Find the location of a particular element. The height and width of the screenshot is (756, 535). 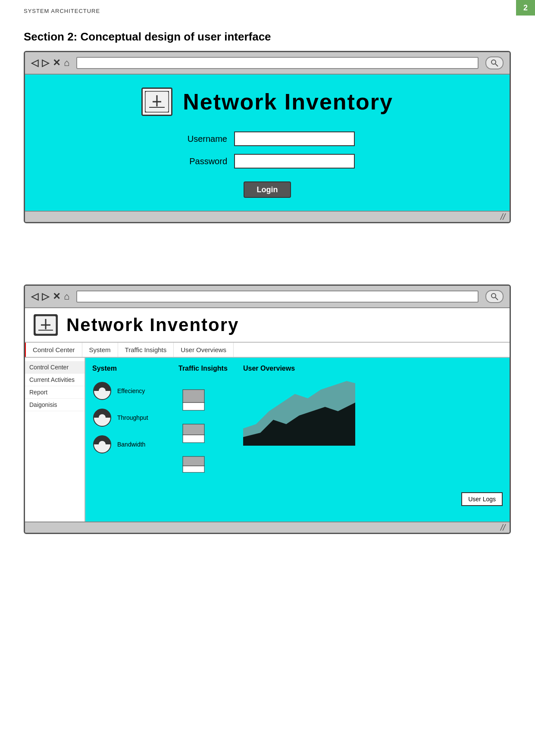

forward-icon: ▷ is located at coordinates (46, 63).